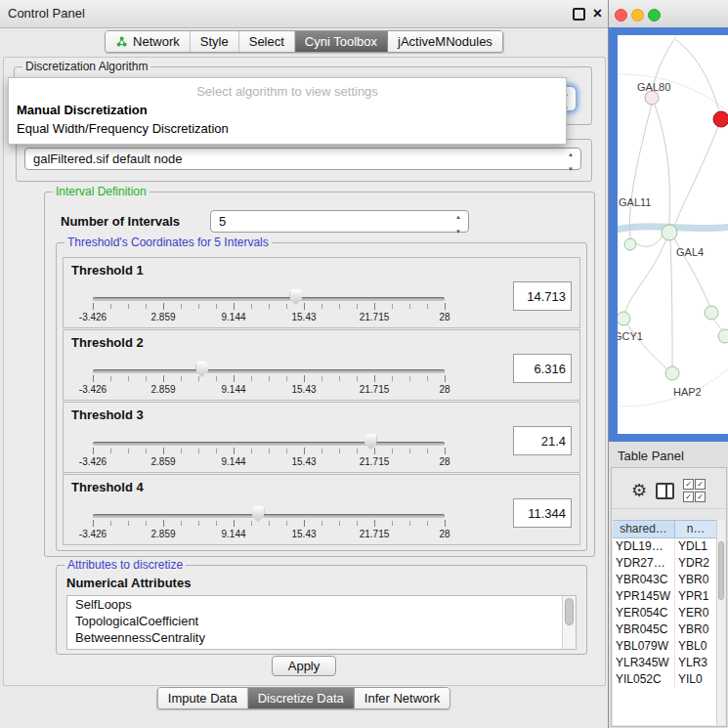 Image resolution: width=728 pixels, height=728 pixels. Describe the element at coordinates (233, 317) in the screenshot. I see `scale-label: 9.144` at that location.